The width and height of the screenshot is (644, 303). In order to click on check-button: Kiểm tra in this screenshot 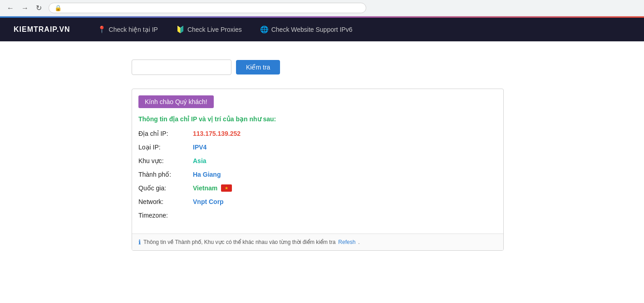, I will do `click(258, 67)`.